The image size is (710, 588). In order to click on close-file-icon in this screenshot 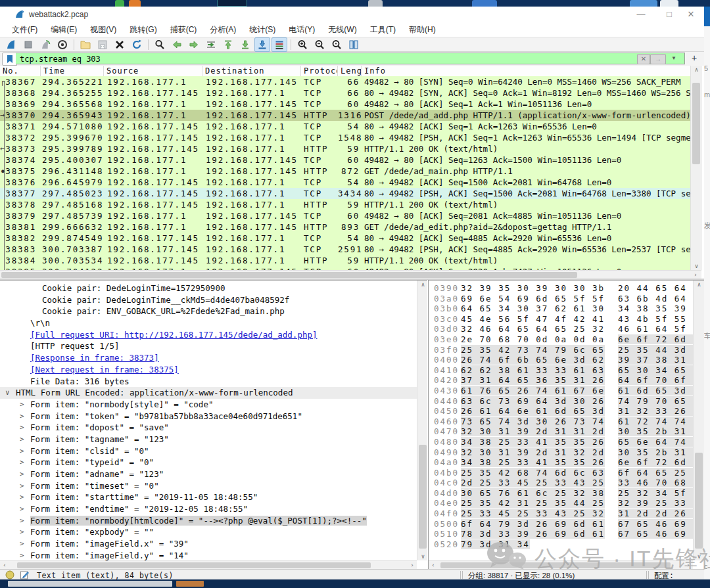, I will do `click(120, 45)`.